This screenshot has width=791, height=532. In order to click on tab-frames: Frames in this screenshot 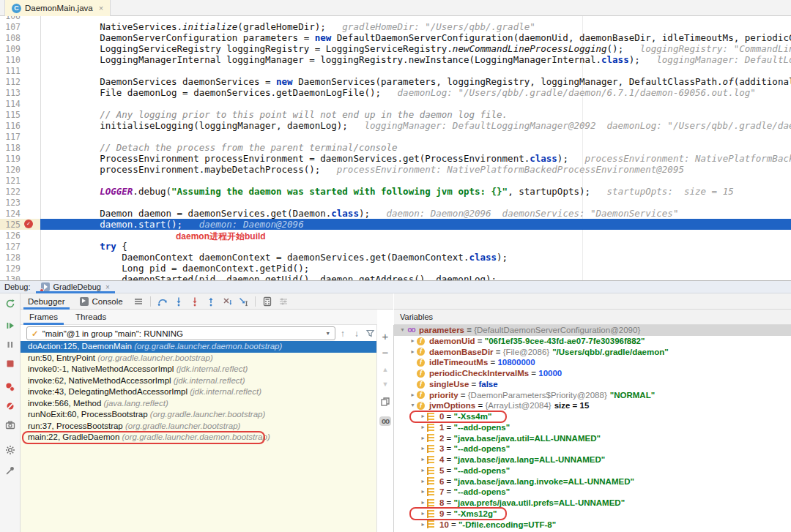, I will do `click(44, 318)`.